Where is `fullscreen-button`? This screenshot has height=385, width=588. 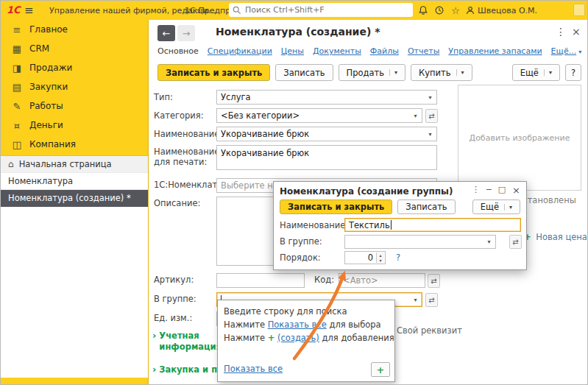 fullscreen-button is located at coordinates (579, 10).